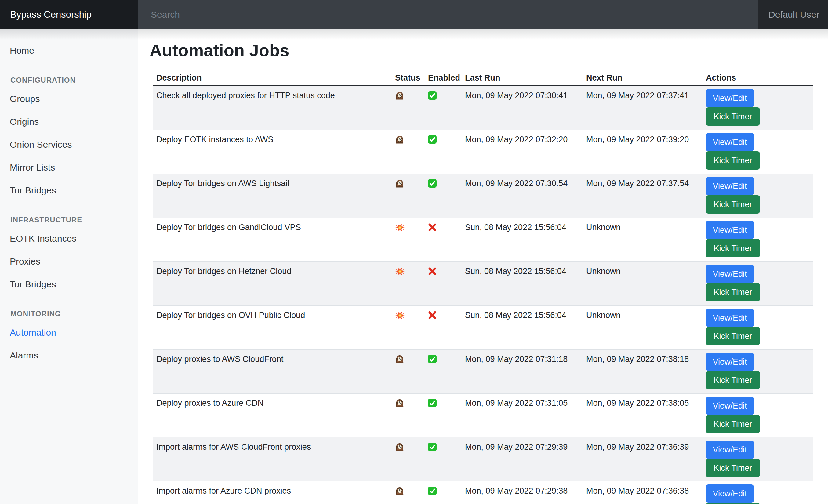 The image size is (828, 504). Describe the element at coordinates (69, 261) in the screenshot. I see `sidebar-item-proxies: Proxies` at that location.